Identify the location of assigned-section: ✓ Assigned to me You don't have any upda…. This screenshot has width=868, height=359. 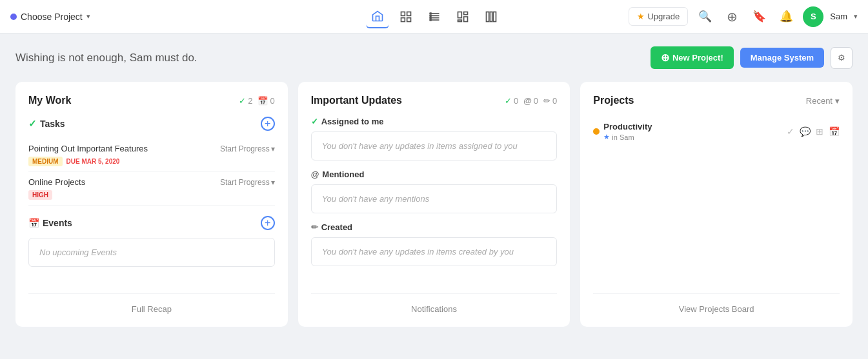
(434, 139).